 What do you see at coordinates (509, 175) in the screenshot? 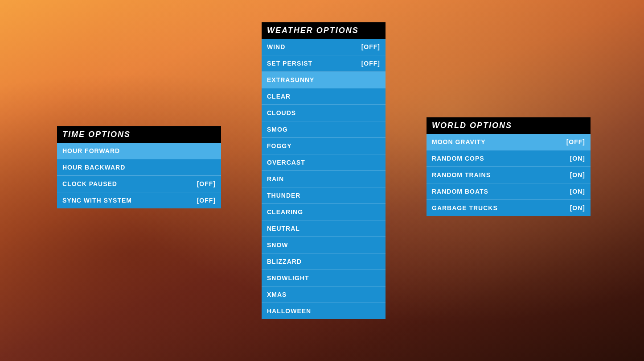
I see `menu-item: RANDOM TRAINS[ON]` at bounding box center [509, 175].